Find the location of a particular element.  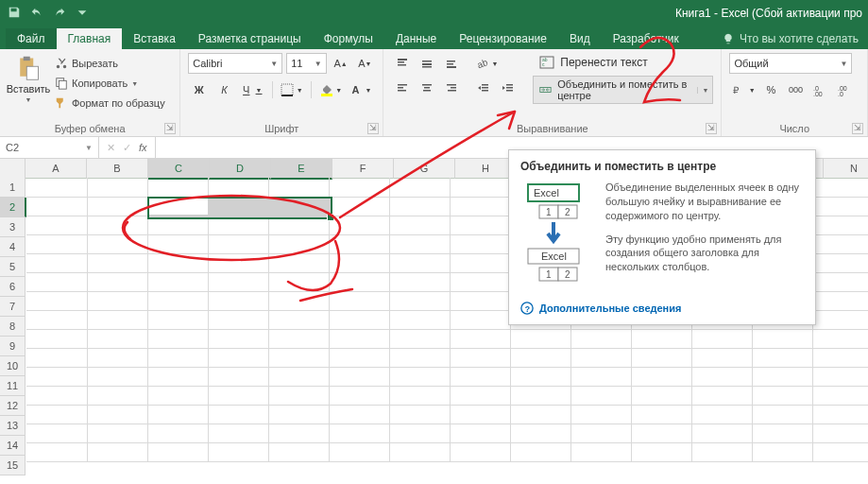

col-header-A: A is located at coordinates (57, 168).